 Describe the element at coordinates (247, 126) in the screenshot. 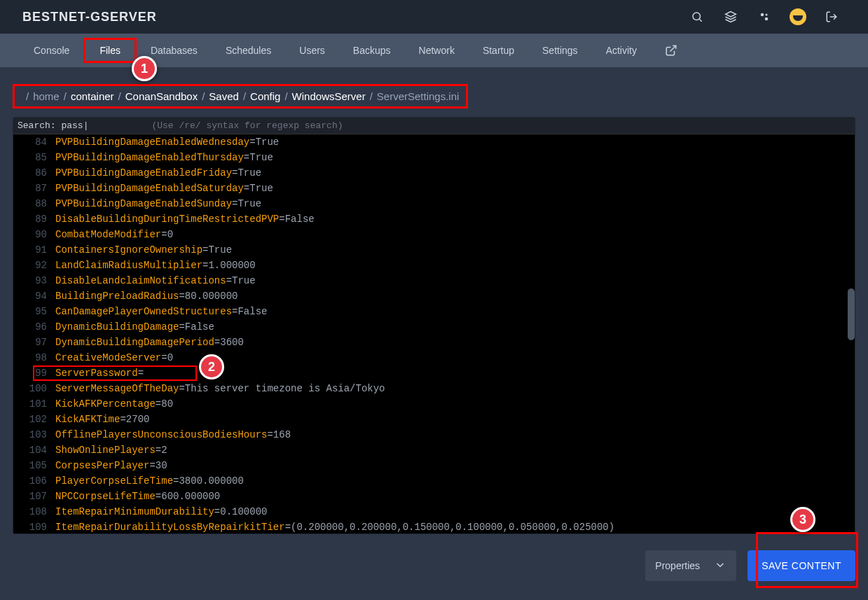

I see `search-hint: (Use /re/ syntax for regexp search)` at that location.